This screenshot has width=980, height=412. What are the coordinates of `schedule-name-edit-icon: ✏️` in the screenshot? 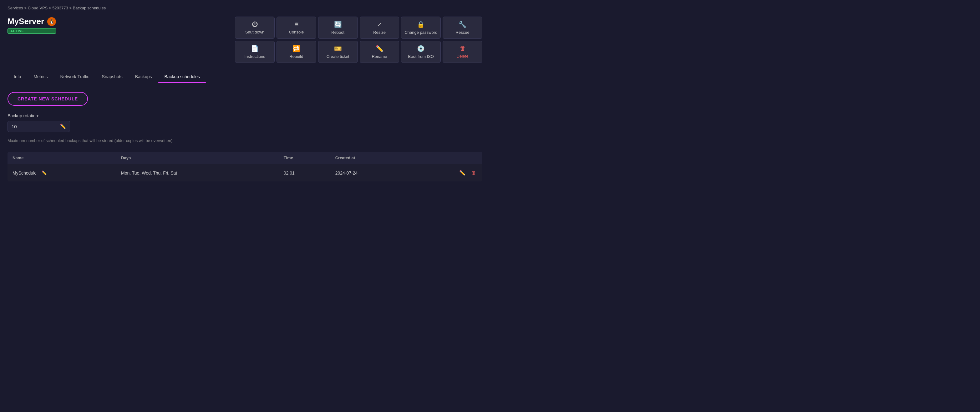 It's located at (44, 173).